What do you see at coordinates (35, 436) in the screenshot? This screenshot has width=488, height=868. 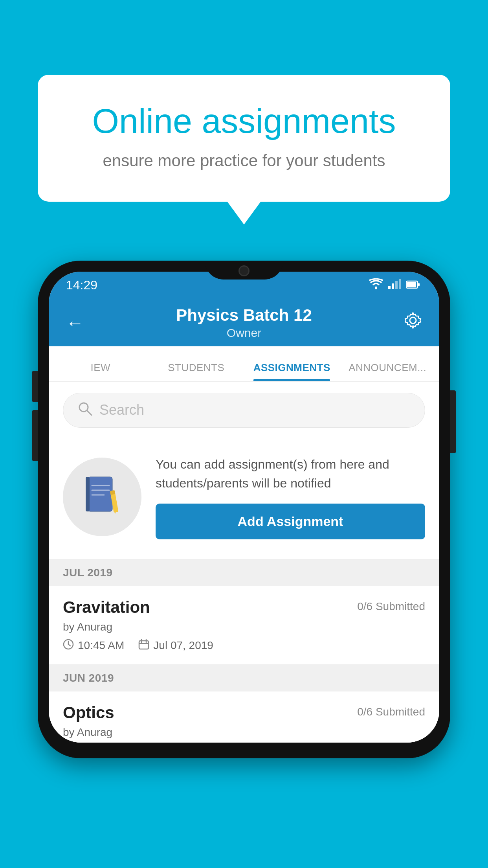 I see `side-btn-left2` at bounding box center [35, 436].